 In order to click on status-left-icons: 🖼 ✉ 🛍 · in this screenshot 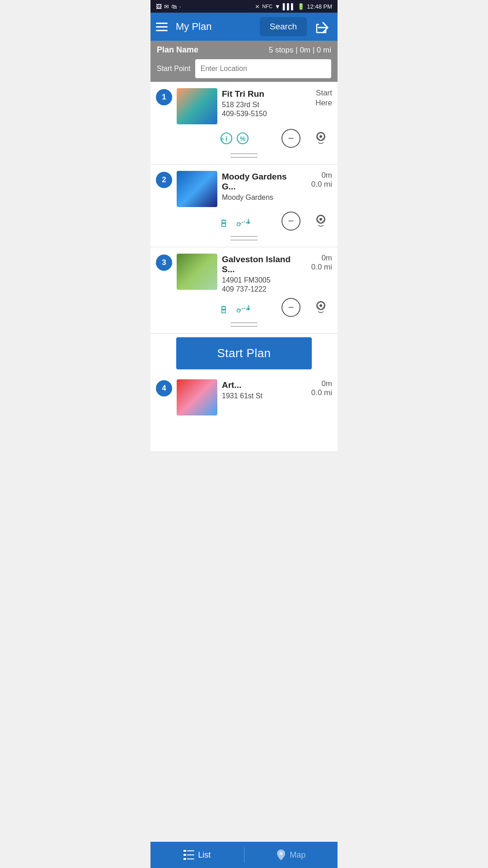, I will do `click(169, 6)`.